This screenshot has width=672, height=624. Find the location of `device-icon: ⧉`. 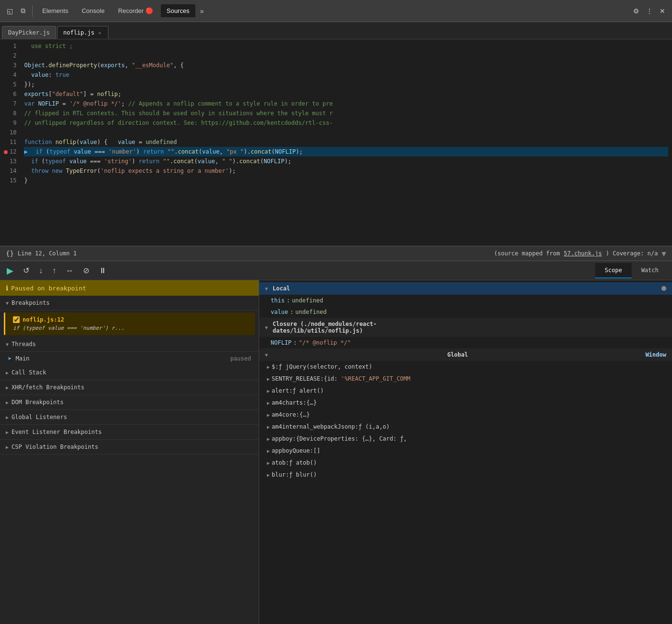

device-icon: ⧉ is located at coordinates (23, 11).